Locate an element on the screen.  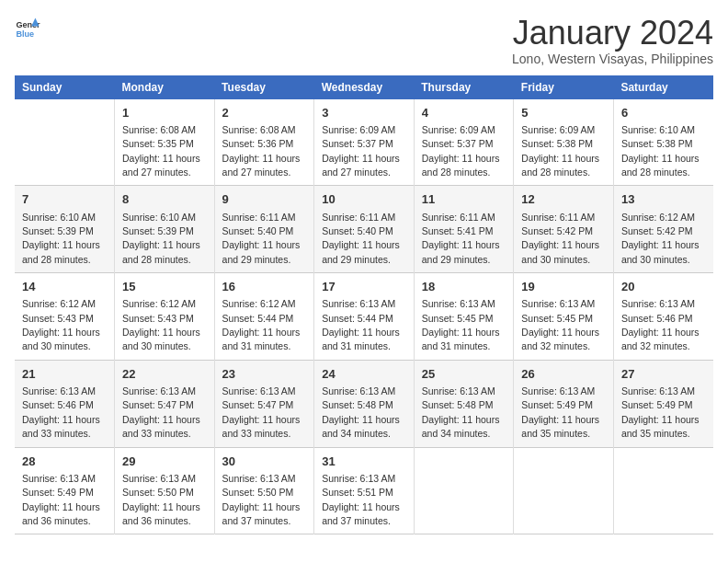
table-row: 7Sunrise: 6:10 AMSunset: 5:39 PMDaylight… is located at coordinates (64, 230).